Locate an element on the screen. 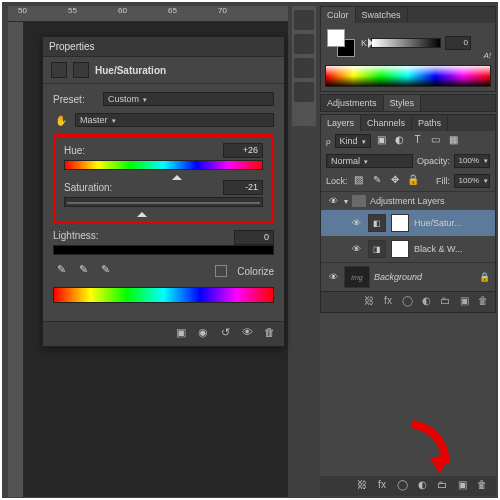 The height and width of the screenshot is (500, 500). hue-sat-icon is located at coordinates (59, 70).